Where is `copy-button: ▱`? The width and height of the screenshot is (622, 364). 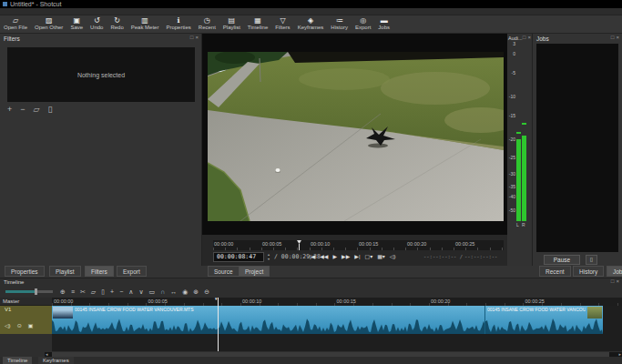
copy-button: ▱ is located at coordinates (93, 291).